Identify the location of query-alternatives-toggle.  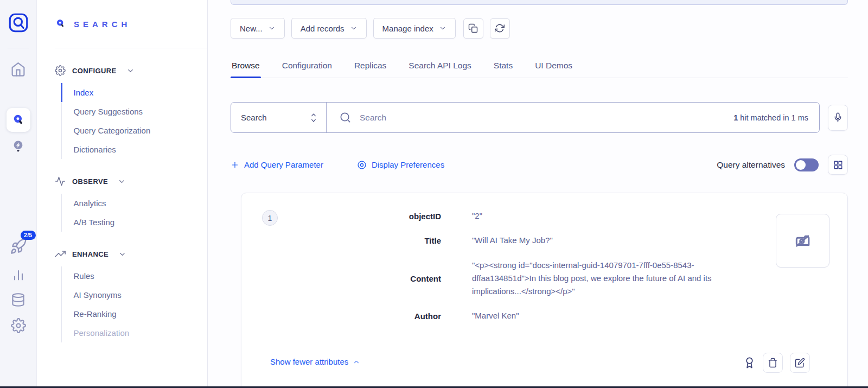
(806, 165).